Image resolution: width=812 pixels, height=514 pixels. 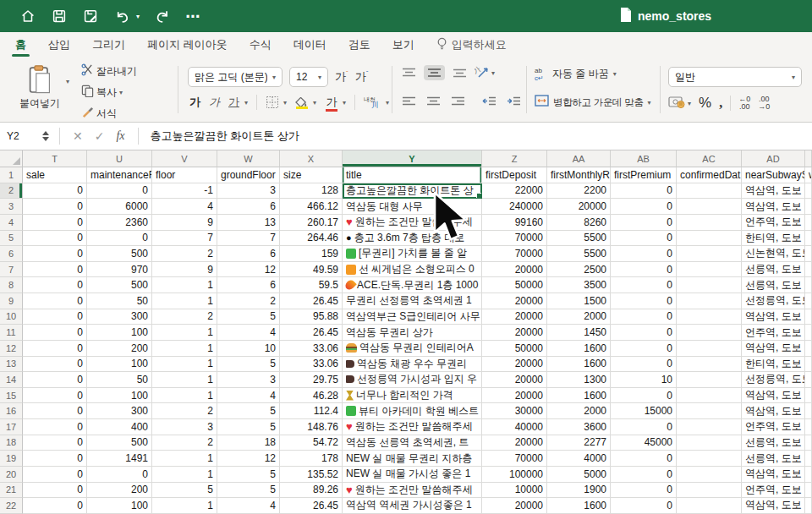 I want to click on align-center-icon, so click(x=433, y=101).